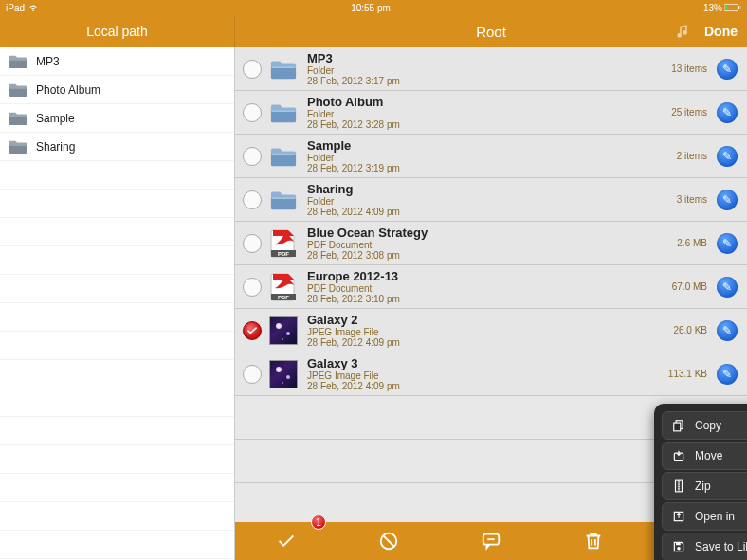 The width and height of the screenshot is (747, 560). Describe the element at coordinates (720, 547) in the screenshot. I see `menu-item-label: Save to Library` at that location.